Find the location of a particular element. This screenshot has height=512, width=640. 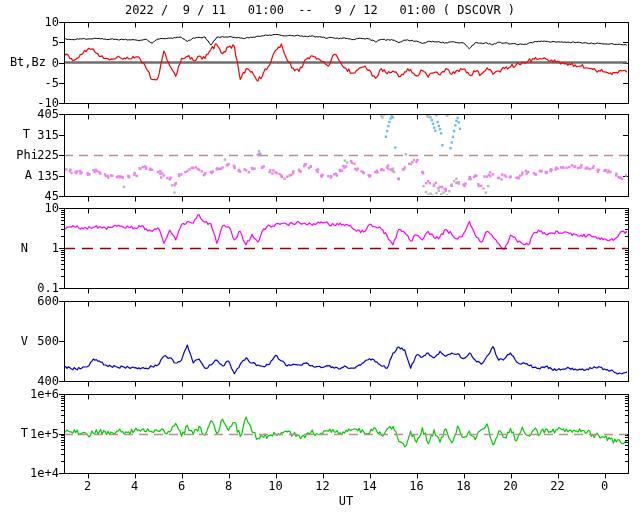

x-tick-label: 4 is located at coordinates (135, 486).